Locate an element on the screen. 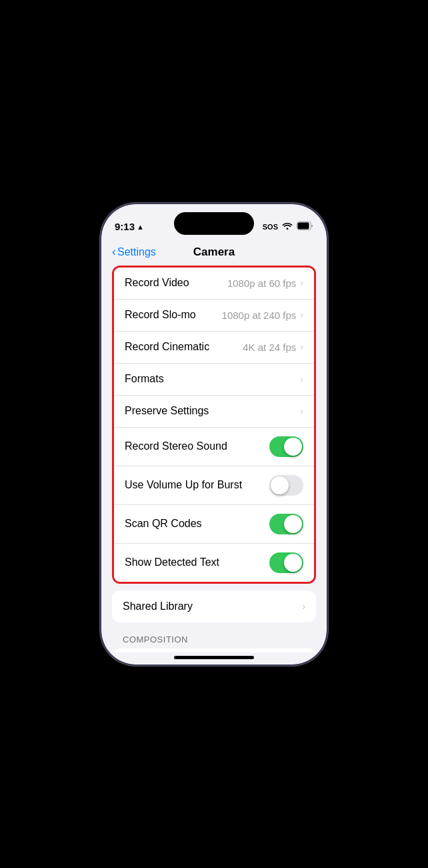 Image resolution: width=428 pixels, height=868 pixels. show-detected-text-toggle-knob is located at coordinates (293, 563).